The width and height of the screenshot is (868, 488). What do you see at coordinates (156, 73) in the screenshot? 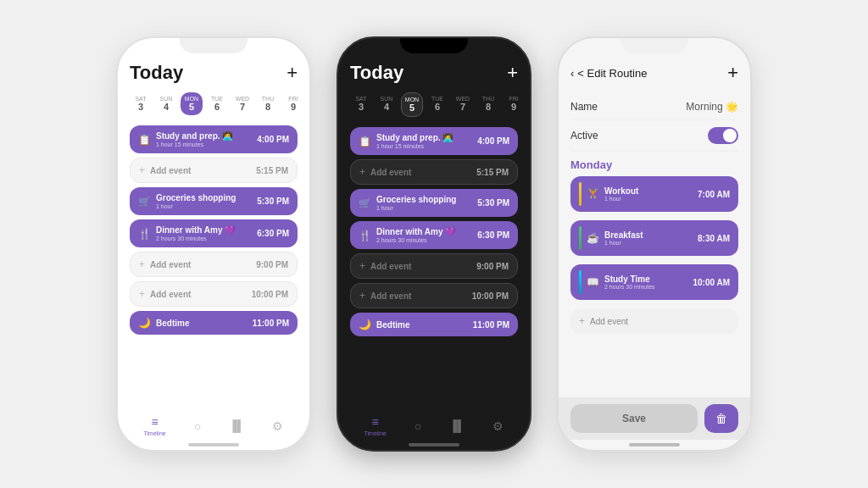
I see `title-1: Today` at bounding box center [156, 73].